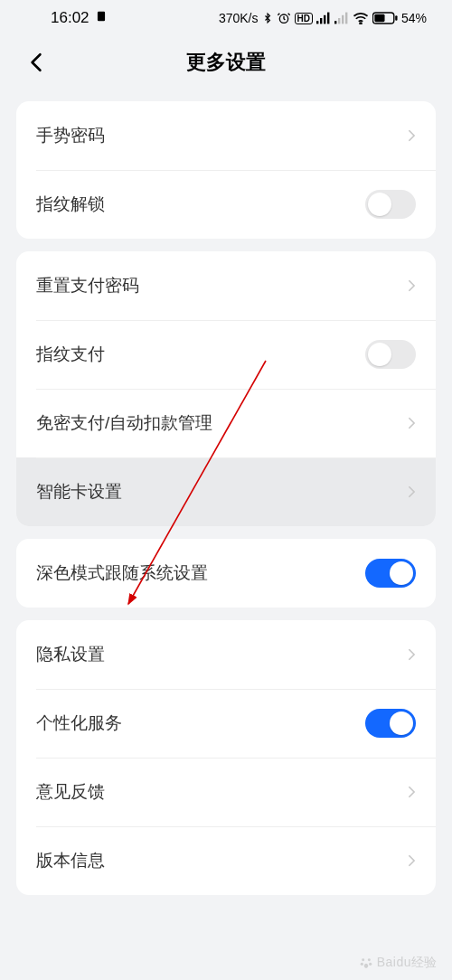  I want to click on bluetooth-icon, so click(268, 18).